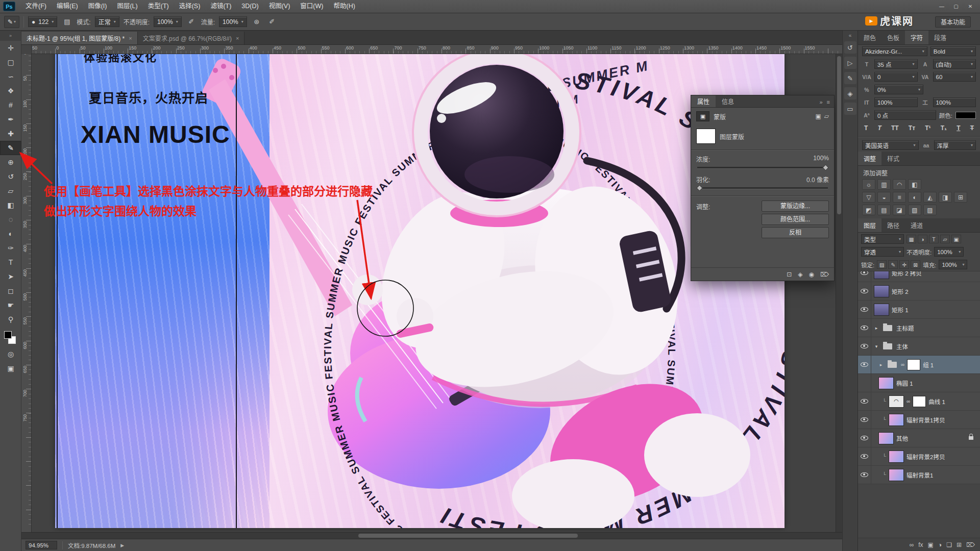 This screenshot has height=551, width=980. Describe the element at coordinates (870, 158) in the screenshot. I see `tab-adjustments: 调整` at that location.